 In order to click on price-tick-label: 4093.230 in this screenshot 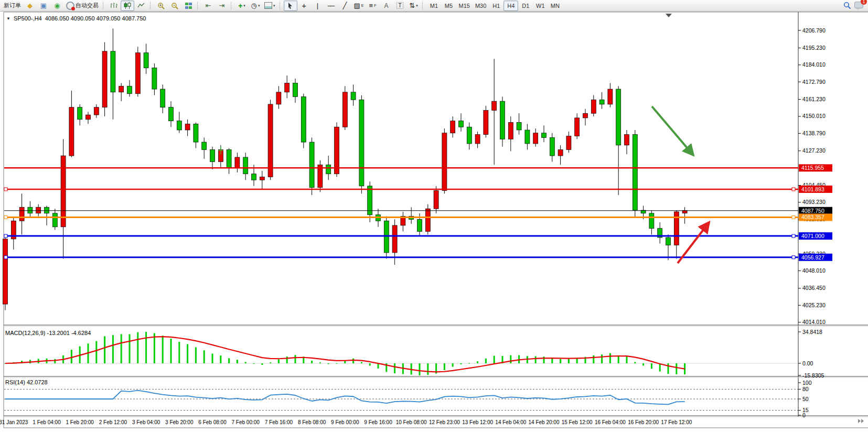, I will do `click(814, 202)`.